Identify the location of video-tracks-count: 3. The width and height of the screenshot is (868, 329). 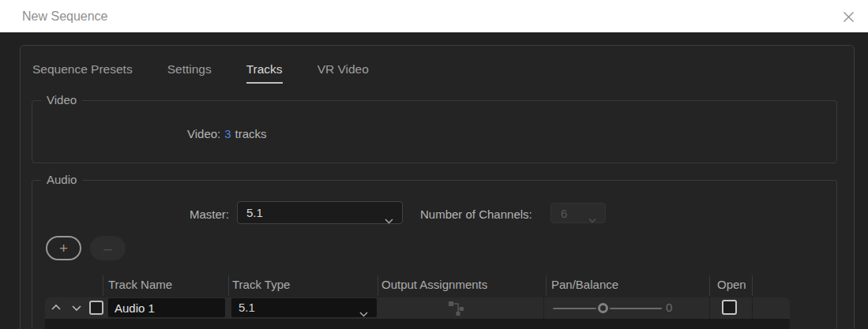
(227, 134).